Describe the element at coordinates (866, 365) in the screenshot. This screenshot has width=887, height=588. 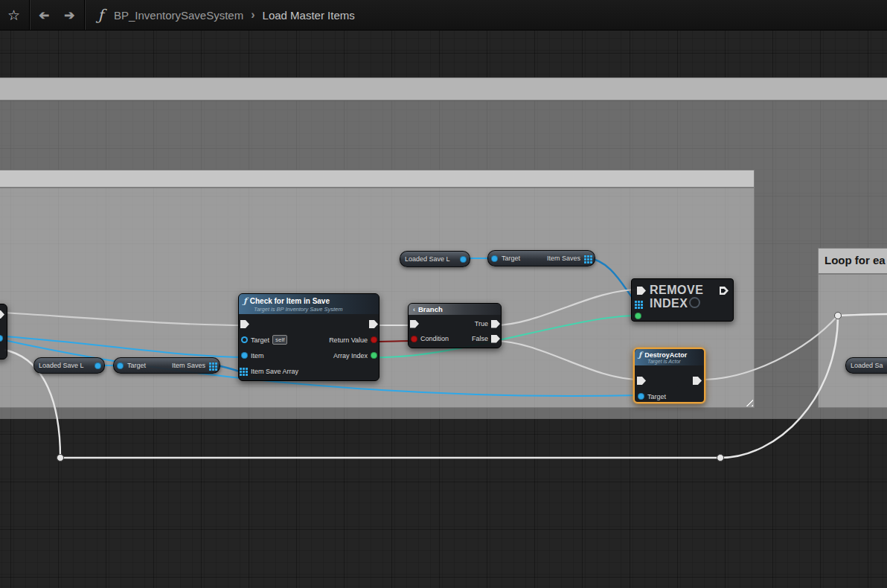
I see `variable-get-loaded-save-right: Loaded Sa` at that location.